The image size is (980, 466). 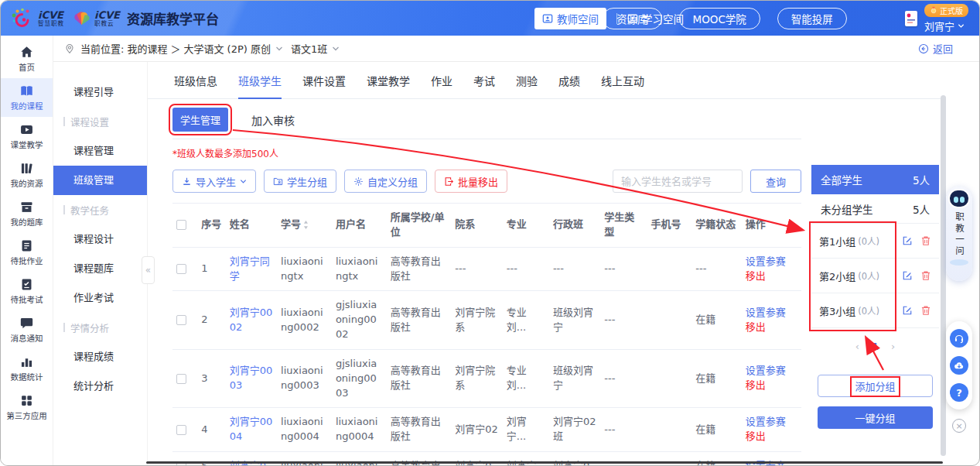 I want to click on subtab-join-review: 加入审核, so click(x=273, y=120).